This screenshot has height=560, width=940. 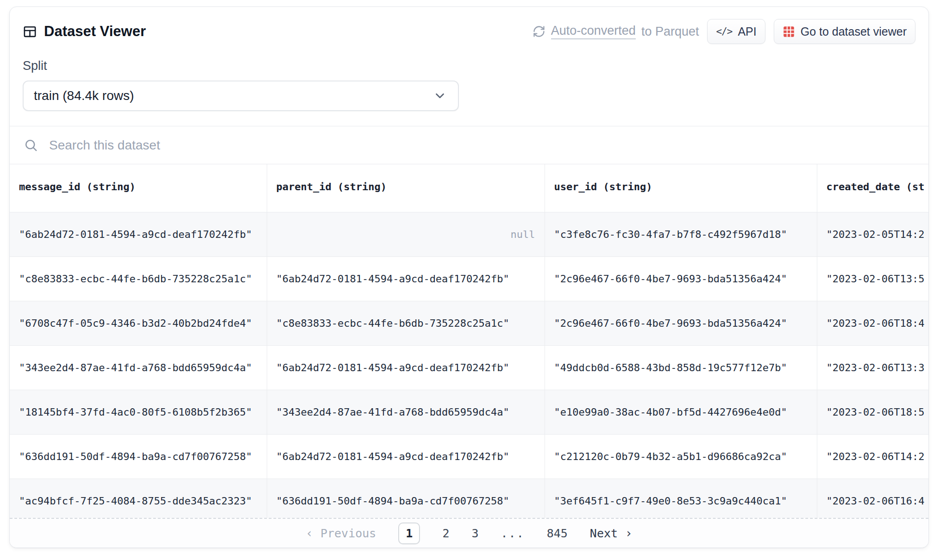 What do you see at coordinates (469, 235) in the screenshot?
I see `table-row: "6ab24d72-0181-4594-a9cd-deaf170242fb" n…` at bounding box center [469, 235].